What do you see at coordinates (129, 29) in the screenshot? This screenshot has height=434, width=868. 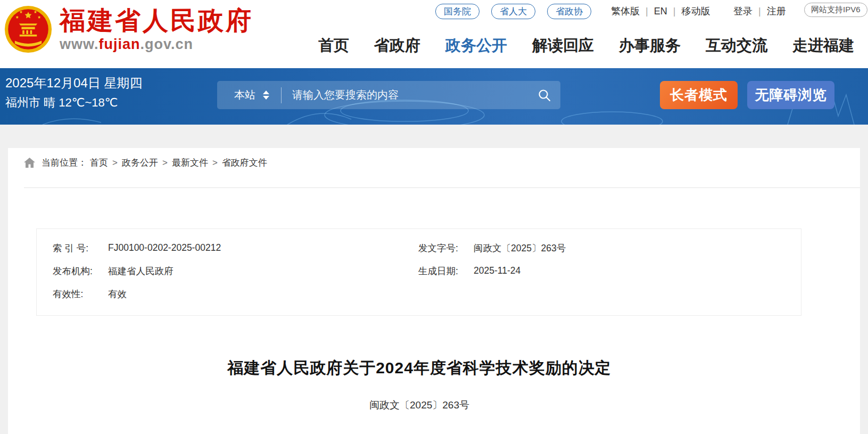 I see `site-logo: 福建省人民政府 www.fujian.gov.cn` at bounding box center [129, 29].